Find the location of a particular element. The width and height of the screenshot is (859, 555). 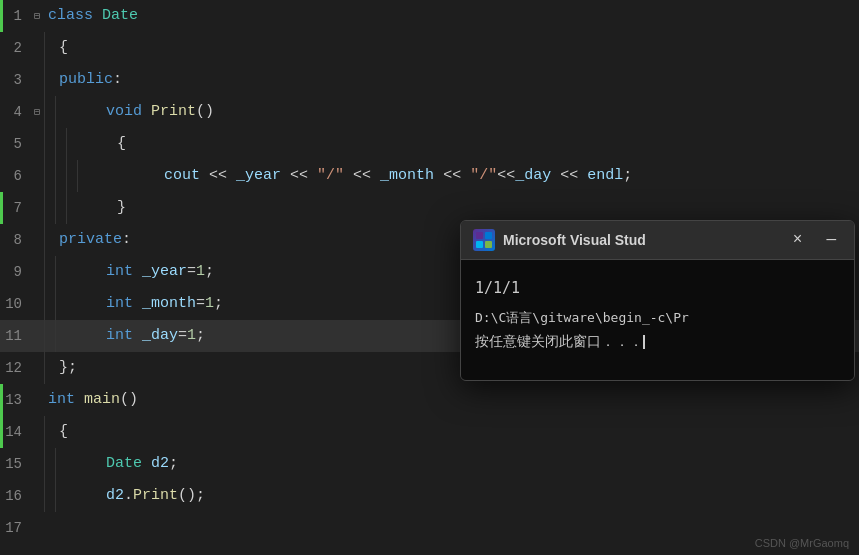

line-number: 3 is located at coordinates (15, 80).